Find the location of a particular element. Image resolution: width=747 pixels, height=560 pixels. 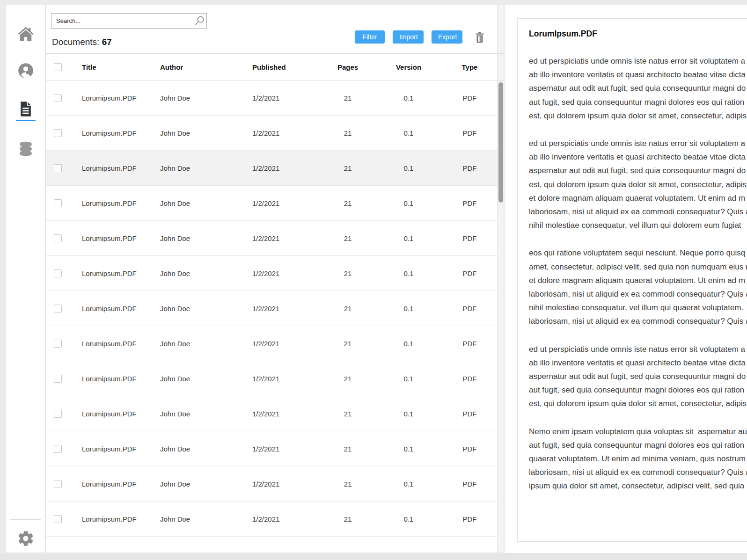

gear-icon is located at coordinates (26, 538).